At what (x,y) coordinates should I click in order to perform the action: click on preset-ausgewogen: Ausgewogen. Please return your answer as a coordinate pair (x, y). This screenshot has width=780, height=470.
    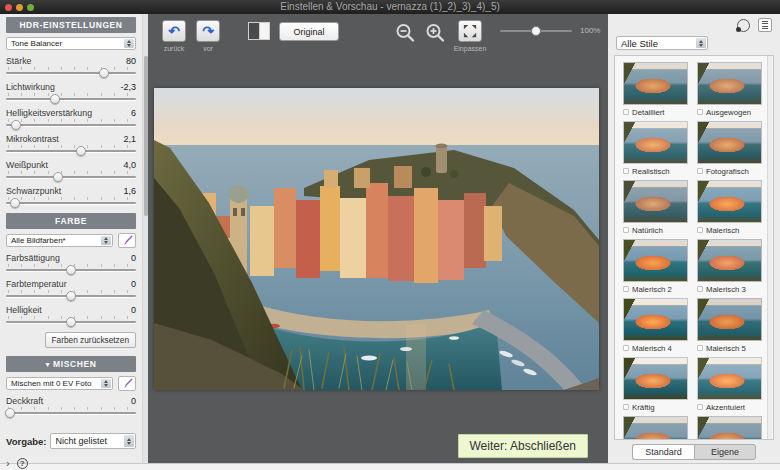
    Looking at the image, I should click on (730, 90).